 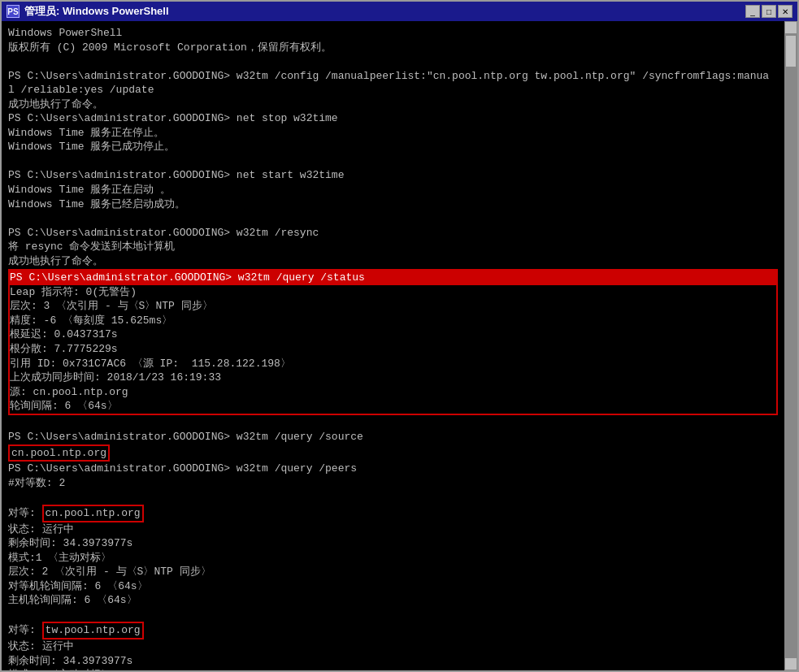 I want to click on output-line: cn.pool.ntp.org, so click(x=393, y=453).